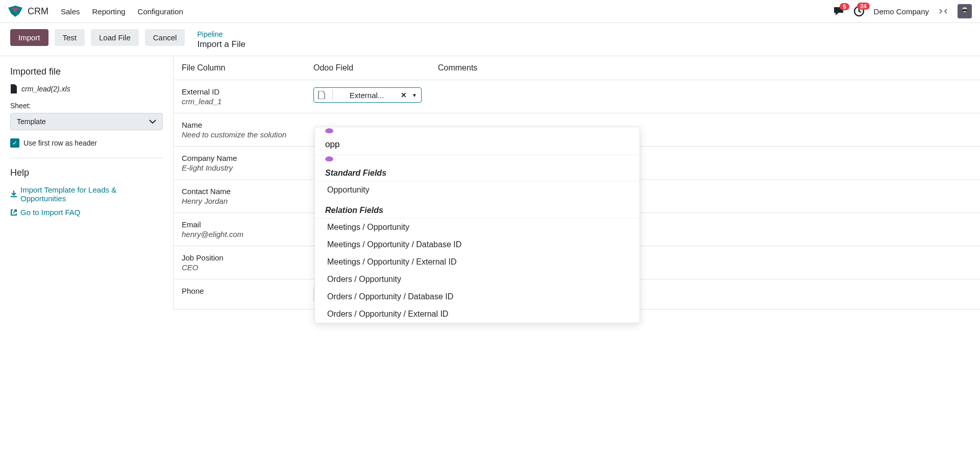  Describe the element at coordinates (839, 11) in the screenshot. I see `messages-icon: 5` at that location.